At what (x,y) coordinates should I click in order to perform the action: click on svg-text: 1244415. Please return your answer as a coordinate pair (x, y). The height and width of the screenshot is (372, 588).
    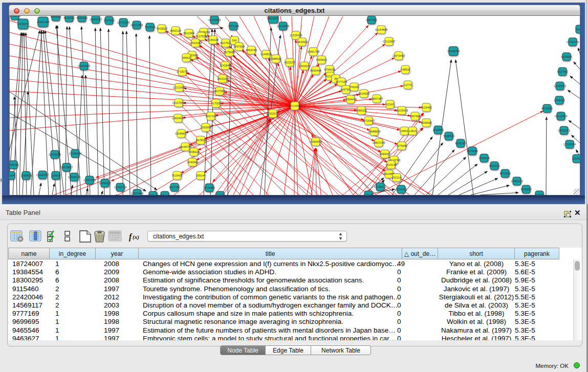
    Looking at the image, I should click on (559, 100).